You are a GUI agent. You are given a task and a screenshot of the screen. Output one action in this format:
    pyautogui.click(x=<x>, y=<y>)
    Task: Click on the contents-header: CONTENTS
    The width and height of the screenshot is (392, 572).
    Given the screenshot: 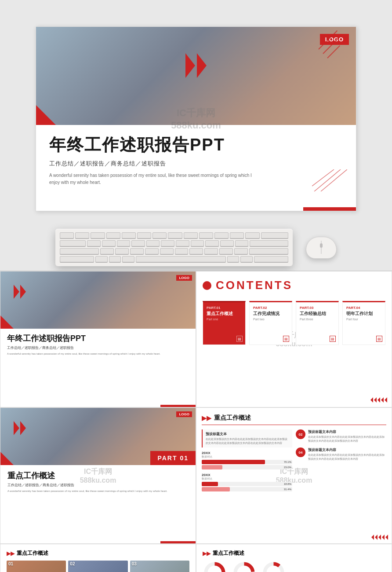 What is the action you would take?
    pyautogui.click(x=294, y=285)
    